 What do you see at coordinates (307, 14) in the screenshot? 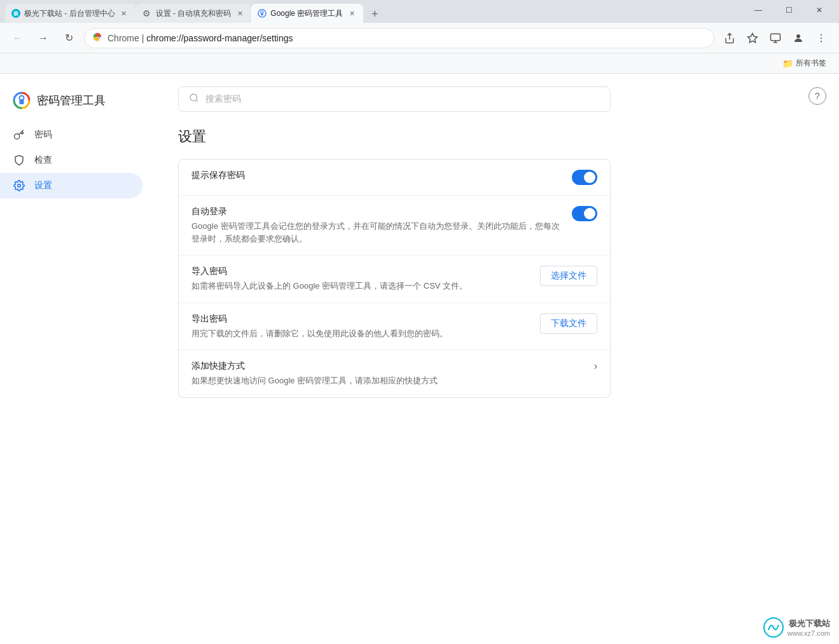
I see `tab-title-3: Google 密码管理工具` at bounding box center [307, 14].